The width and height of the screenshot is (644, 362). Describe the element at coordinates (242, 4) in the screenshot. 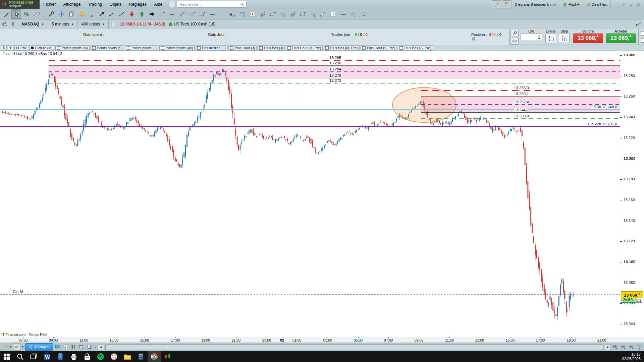

I see `search-icon` at that location.